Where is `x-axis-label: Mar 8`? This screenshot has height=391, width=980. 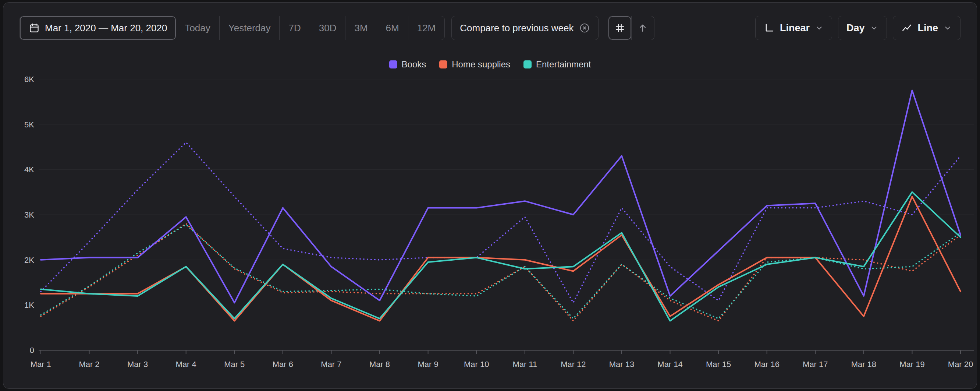
x-axis-label: Mar 8 is located at coordinates (380, 364).